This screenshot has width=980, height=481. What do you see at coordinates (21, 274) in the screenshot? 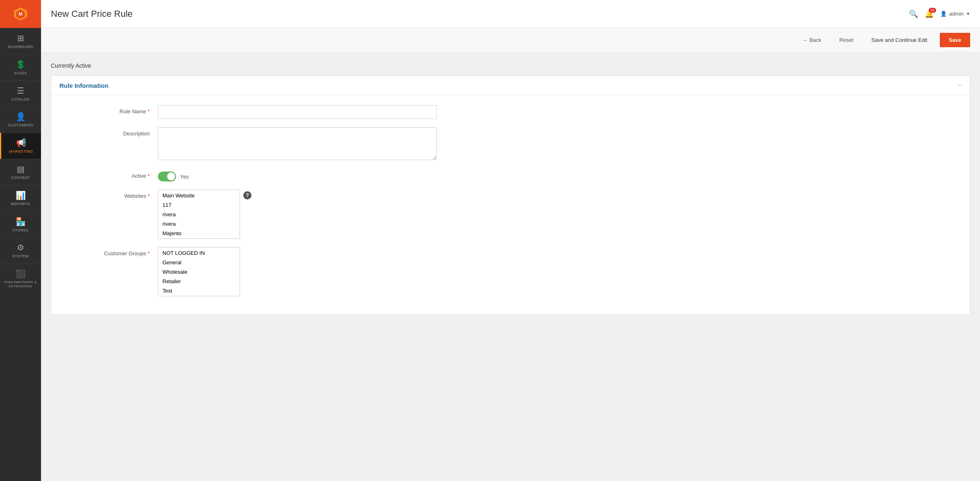
I see `extensions-icon: ⬛` at bounding box center [21, 274].